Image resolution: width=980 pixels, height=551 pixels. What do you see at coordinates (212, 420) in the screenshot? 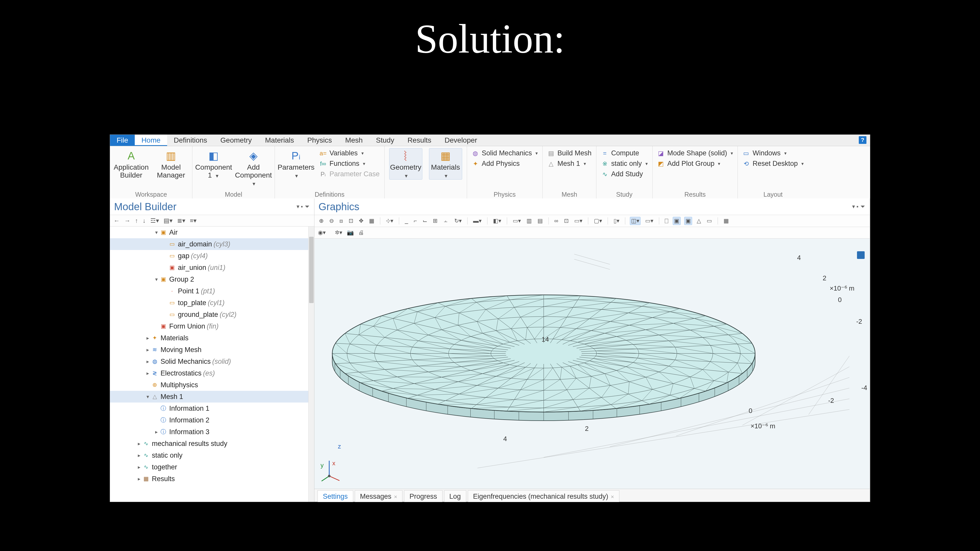
I see `tree-node: ⓘInformation 2` at bounding box center [212, 420].